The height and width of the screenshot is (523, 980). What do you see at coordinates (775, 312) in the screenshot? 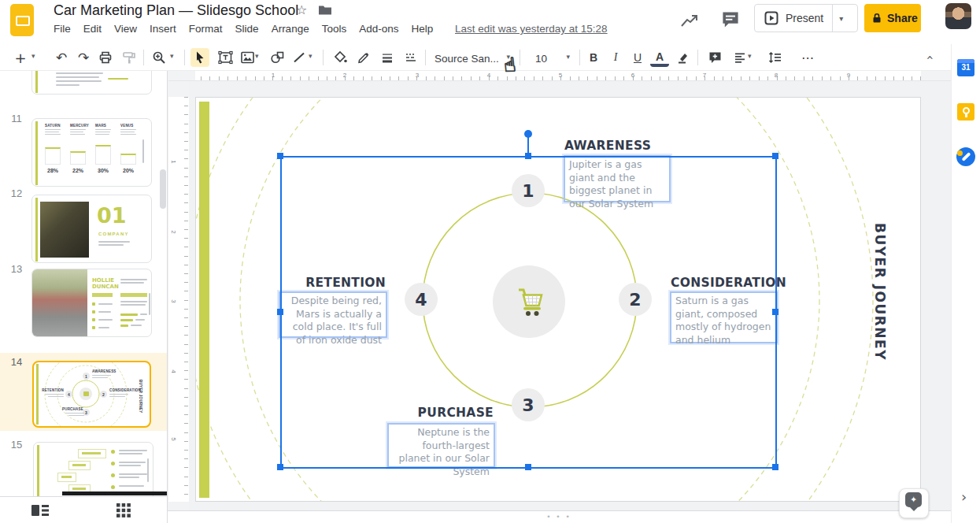
I see `selection-handle-e` at bounding box center [775, 312].